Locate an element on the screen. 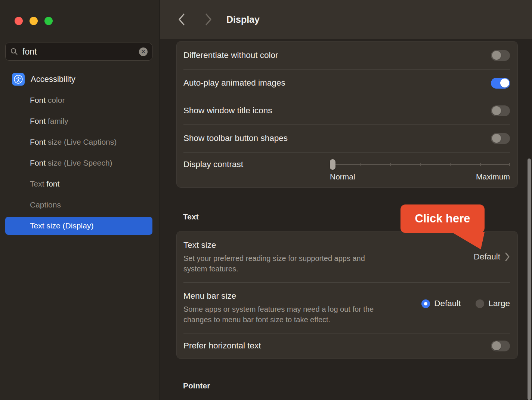  forward-icon is located at coordinates (208, 19).